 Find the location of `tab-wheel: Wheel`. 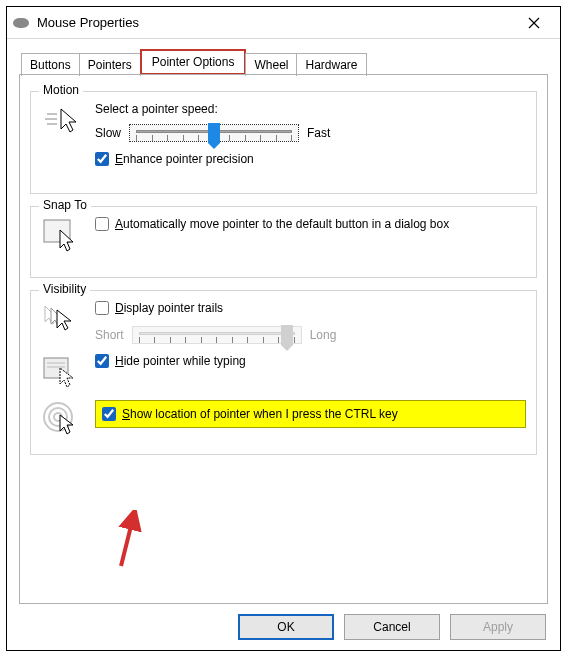

tab-wheel: Wheel is located at coordinates (271, 64).